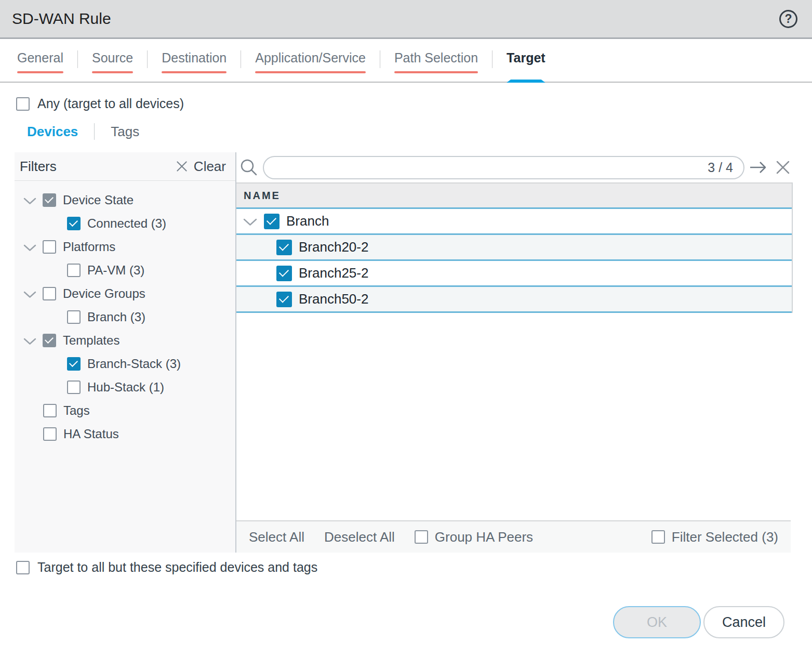 This screenshot has height=656, width=812. What do you see at coordinates (104, 294) in the screenshot?
I see `filter-label: Device Groups` at bounding box center [104, 294].